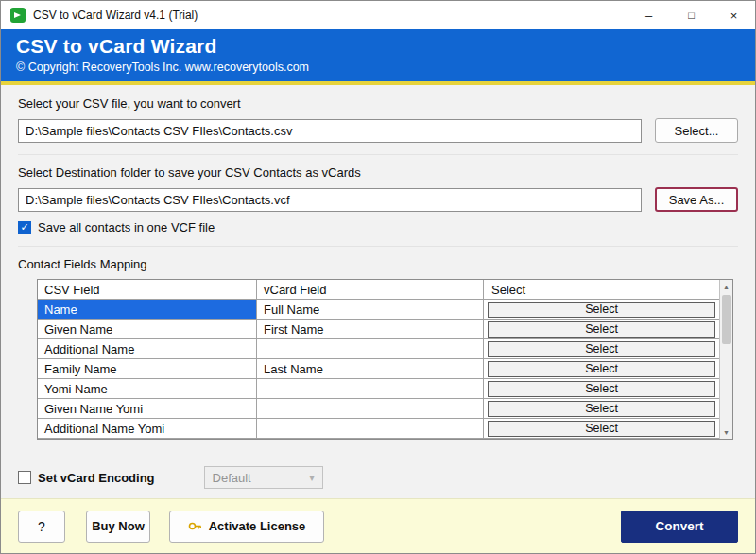 This screenshot has height=554, width=756. What do you see at coordinates (726, 359) in the screenshot?
I see `table-scrollbar: ▲ ▼` at bounding box center [726, 359].